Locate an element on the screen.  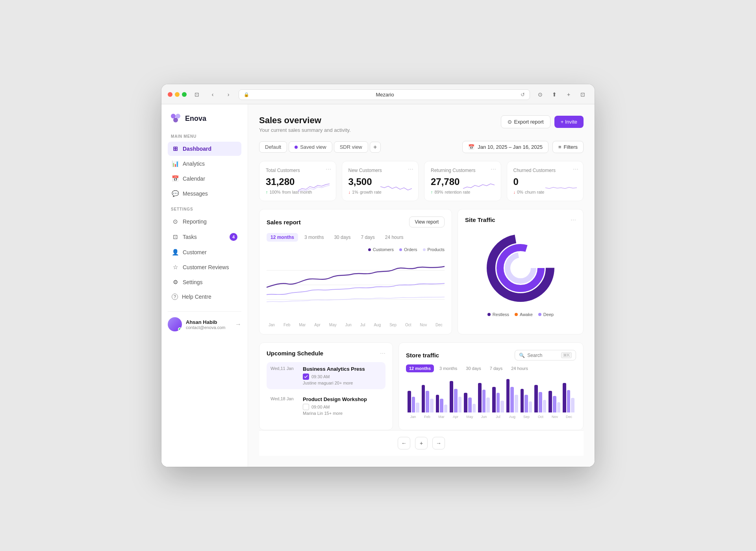
header-actions: ⊙ Export report + Invite is located at coordinates (542, 122).